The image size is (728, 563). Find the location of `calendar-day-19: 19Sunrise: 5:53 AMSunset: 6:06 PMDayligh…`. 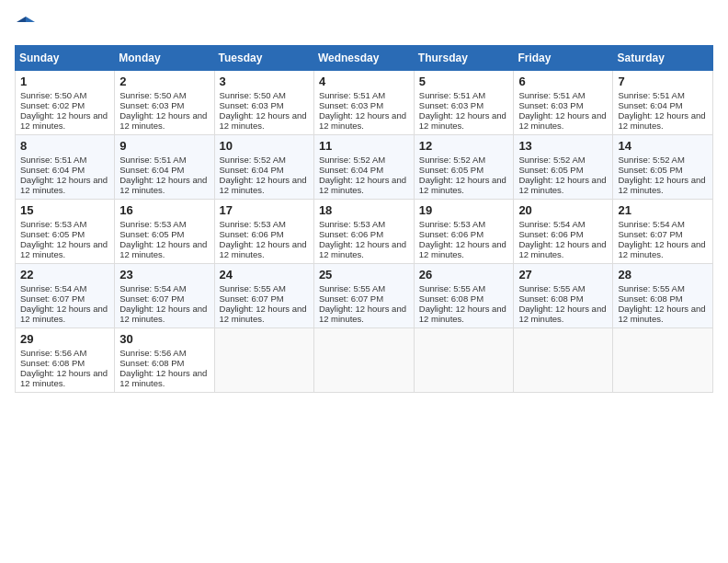

calendar-day-19: 19Sunrise: 5:53 AMSunset: 6:06 PMDayligh… is located at coordinates (463, 232).